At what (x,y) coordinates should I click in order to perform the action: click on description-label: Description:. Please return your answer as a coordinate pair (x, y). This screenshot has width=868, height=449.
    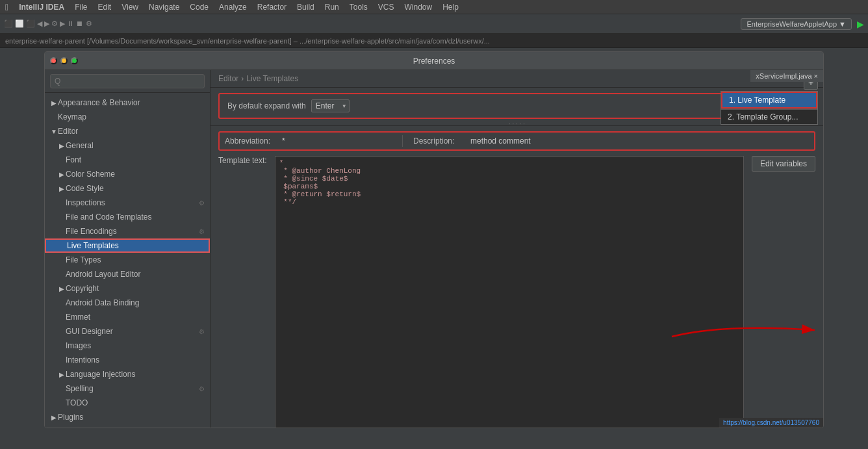
    Looking at the image, I should click on (439, 141).